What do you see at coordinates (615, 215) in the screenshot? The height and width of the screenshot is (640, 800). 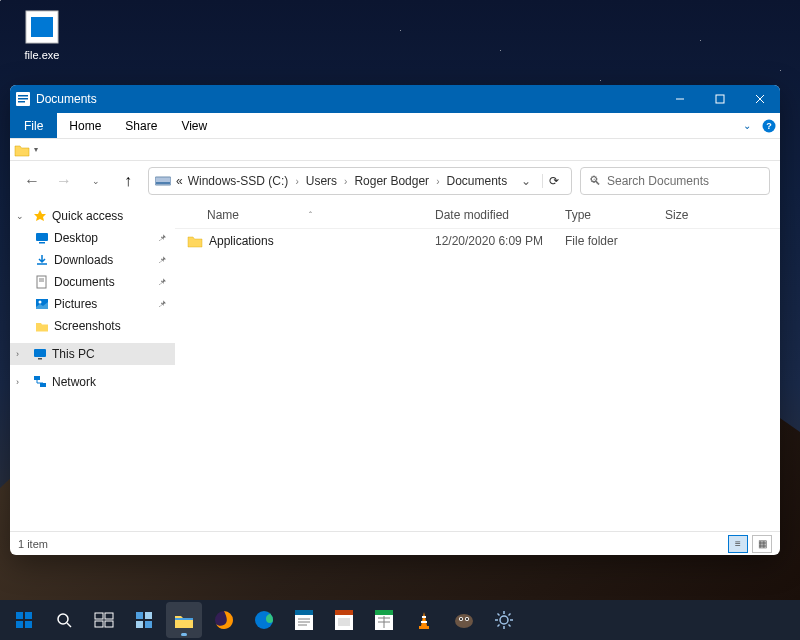 I see `column-type: Type` at bounding box center [615, 215].